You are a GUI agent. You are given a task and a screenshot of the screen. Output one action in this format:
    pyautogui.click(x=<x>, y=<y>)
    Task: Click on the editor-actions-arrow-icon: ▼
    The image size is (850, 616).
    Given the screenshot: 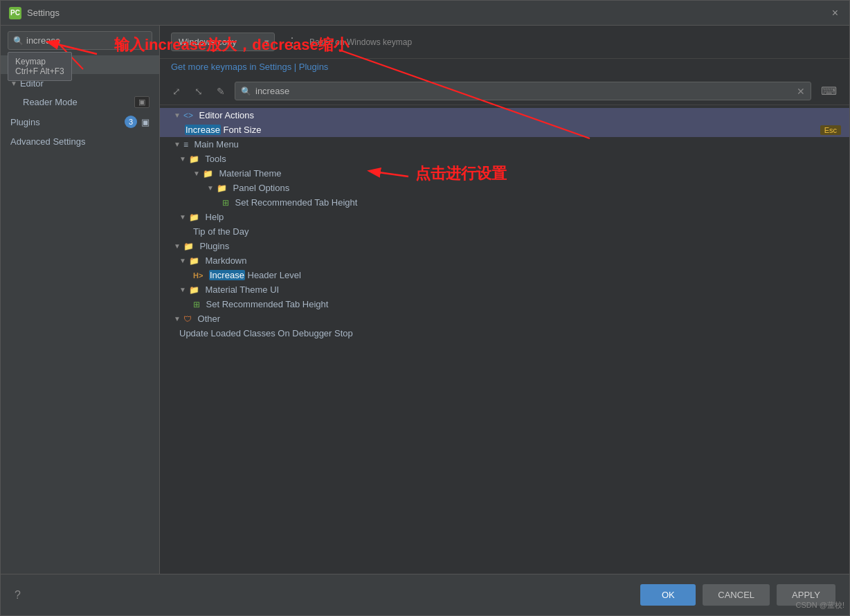 What is the action you would take?
    pyautogui.click(x=177, y=115)
    